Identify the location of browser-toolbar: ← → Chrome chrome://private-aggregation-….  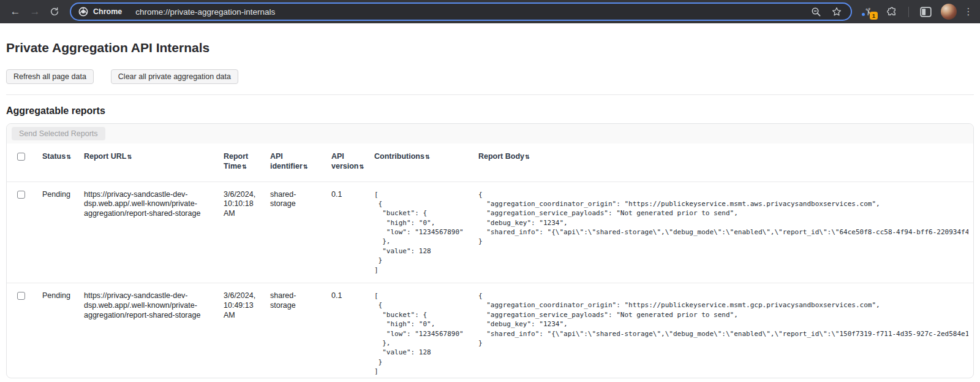
(490, 12).